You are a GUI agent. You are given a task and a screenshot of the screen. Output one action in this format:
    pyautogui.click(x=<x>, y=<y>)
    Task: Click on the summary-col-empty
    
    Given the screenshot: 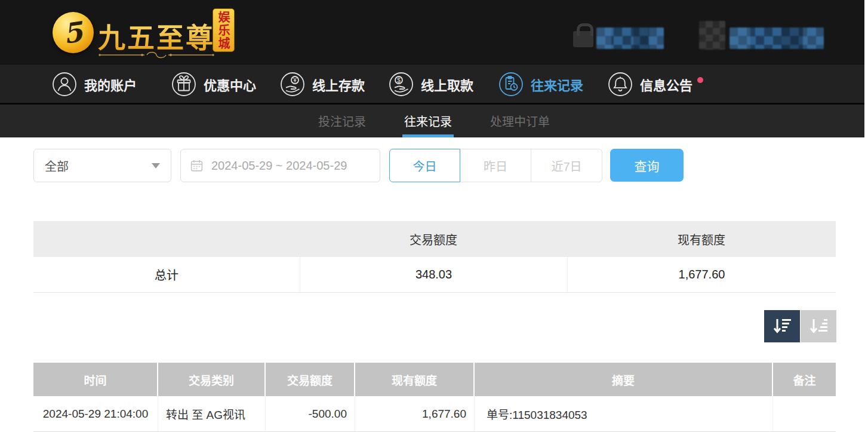 What is the action you would take?
    pyautogui.click(x=167, y=239)
    